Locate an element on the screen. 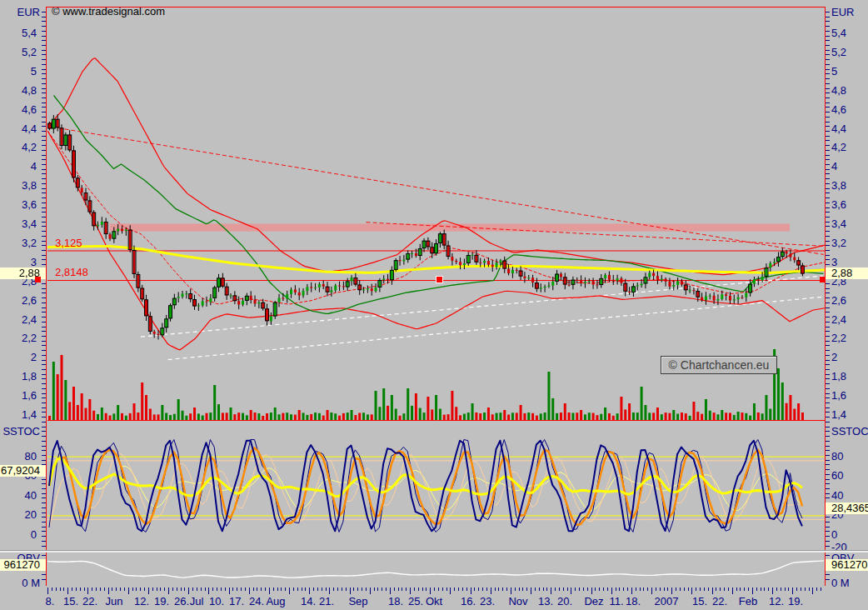 This screenshot has height=610, width=868. price-tick-left-2,4: 2,4 is located at coordinates (18, 320).